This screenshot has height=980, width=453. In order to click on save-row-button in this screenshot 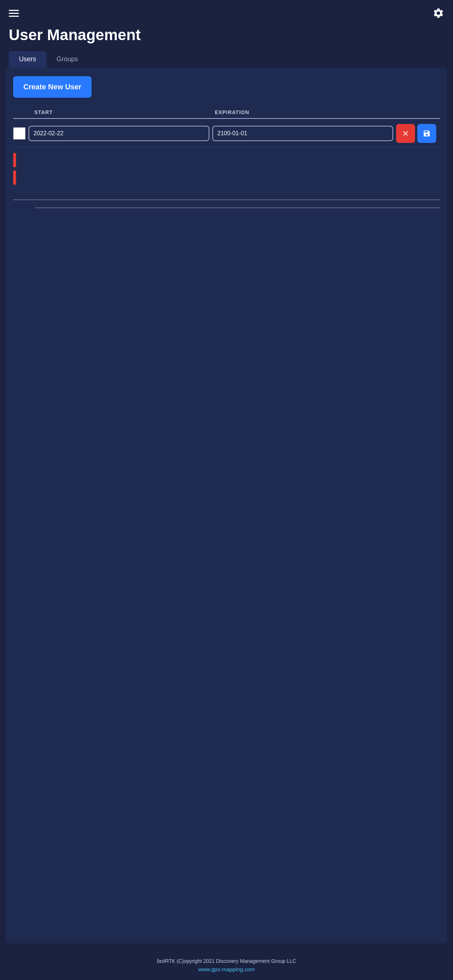, I will do `click(427, 134)`.